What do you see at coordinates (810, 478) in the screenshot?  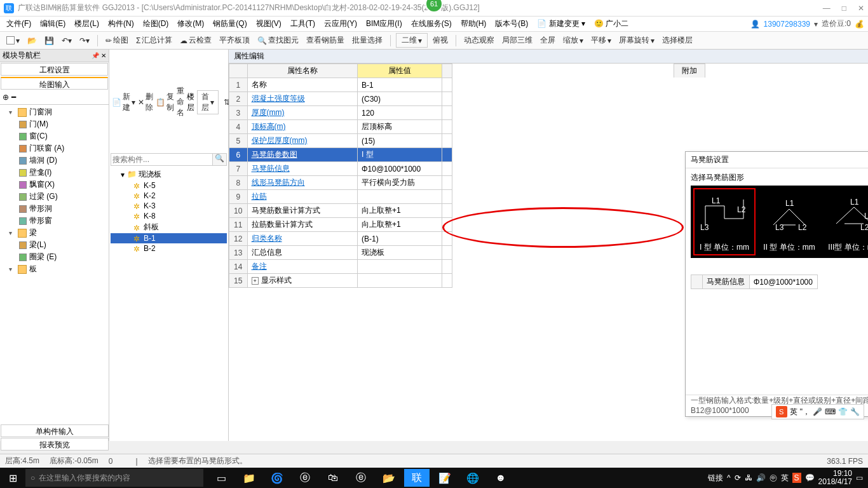 I see `tray-msg-icon: 💬` at bounding box center [810, 478].